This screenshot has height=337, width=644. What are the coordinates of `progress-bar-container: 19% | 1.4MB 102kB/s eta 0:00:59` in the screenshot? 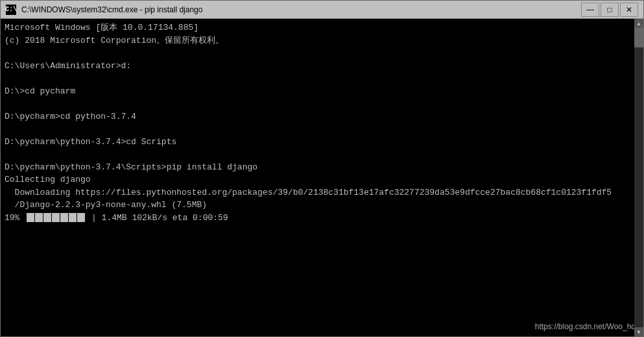 It's located at (322, 218).